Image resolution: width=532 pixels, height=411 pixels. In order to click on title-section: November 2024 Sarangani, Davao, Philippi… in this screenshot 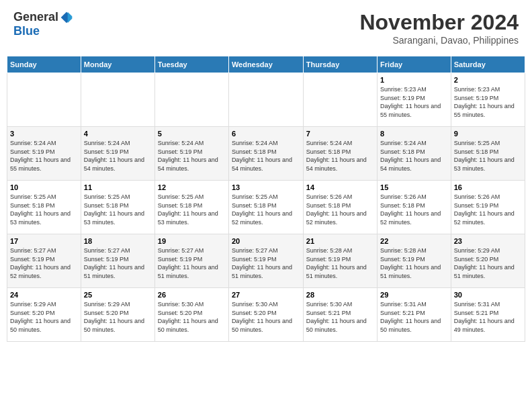, I will do `click(439, 28)`.